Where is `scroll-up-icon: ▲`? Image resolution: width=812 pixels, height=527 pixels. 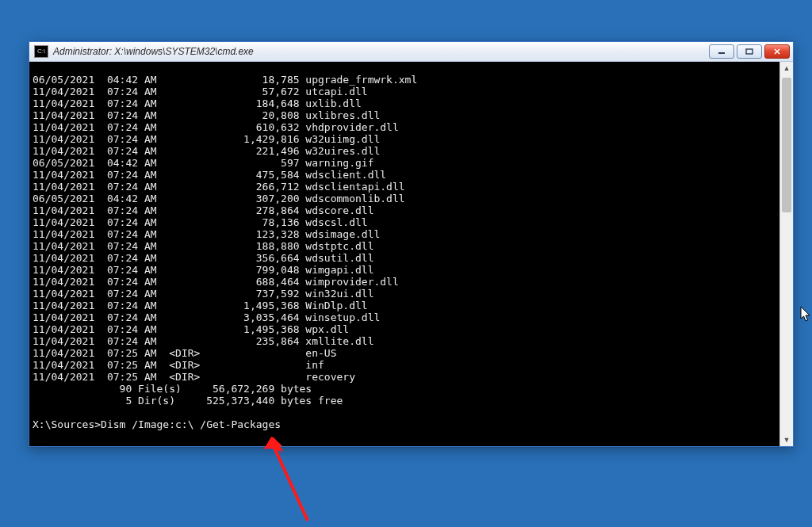
scroll-up-icon: ▲ is located at coordinates (787, 68).